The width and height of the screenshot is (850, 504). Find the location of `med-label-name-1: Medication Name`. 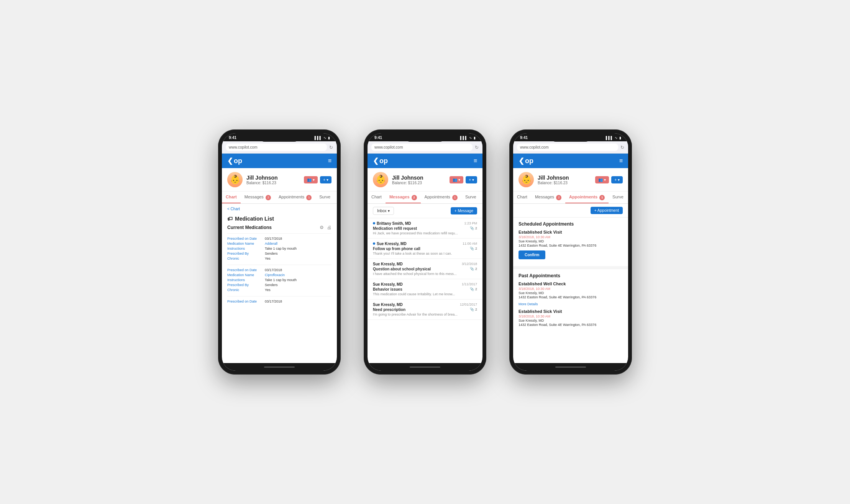

med-label-name-1: Medication Name is located at coordinates (244, 244).